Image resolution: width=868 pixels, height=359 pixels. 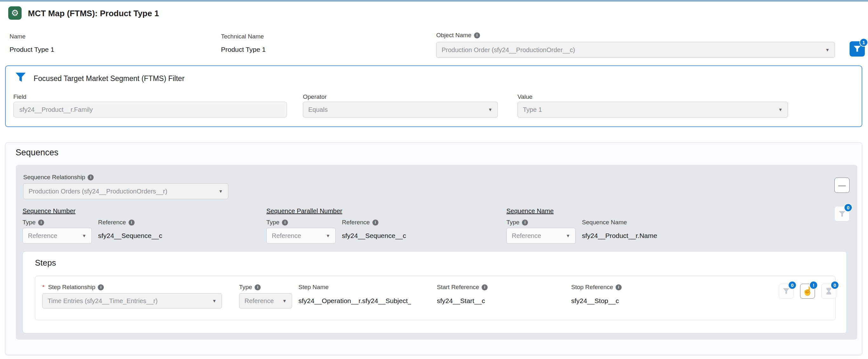 I want to click on sequence-name-type-select: Reference ▼, so click(x=541, y=236).